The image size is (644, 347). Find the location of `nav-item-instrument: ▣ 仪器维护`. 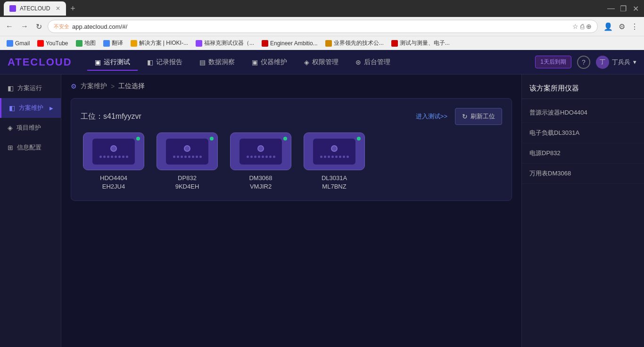

nav-item-instrument: ▣ 仪器维护 is located at coordinates (270, 62).